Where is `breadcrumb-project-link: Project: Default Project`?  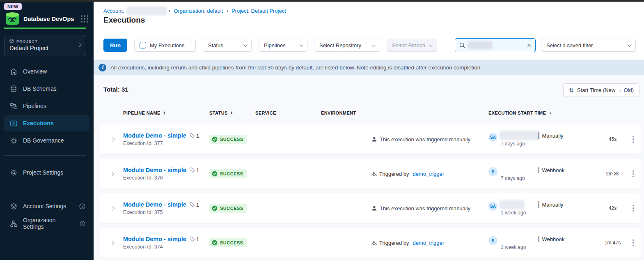 breadcrumb-project-link: Project: Default Project is located at coordinates (259, 11).